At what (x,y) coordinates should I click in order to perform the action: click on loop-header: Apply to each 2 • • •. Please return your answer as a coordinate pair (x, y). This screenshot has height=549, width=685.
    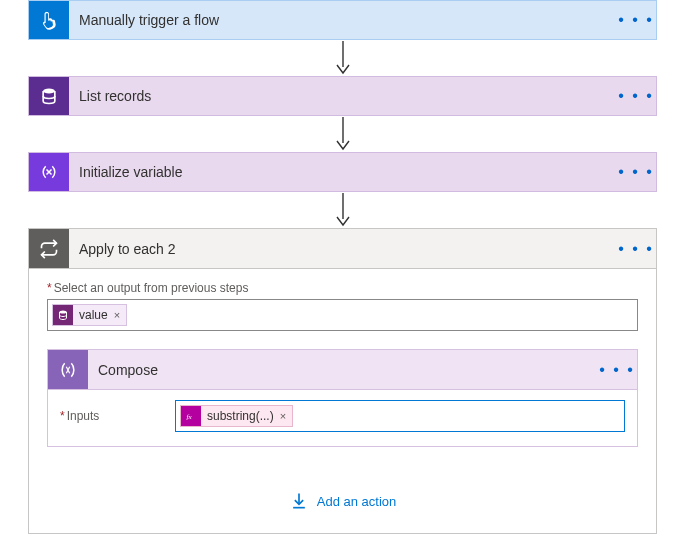
    Looking at the image, I should click on (342, 249).